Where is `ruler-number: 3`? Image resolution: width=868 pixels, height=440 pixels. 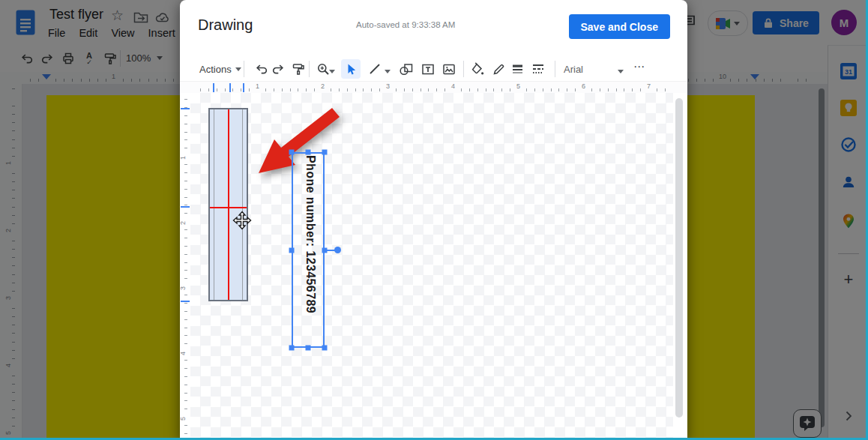
ruler-number: 3 is located at coordinates (388, 87).